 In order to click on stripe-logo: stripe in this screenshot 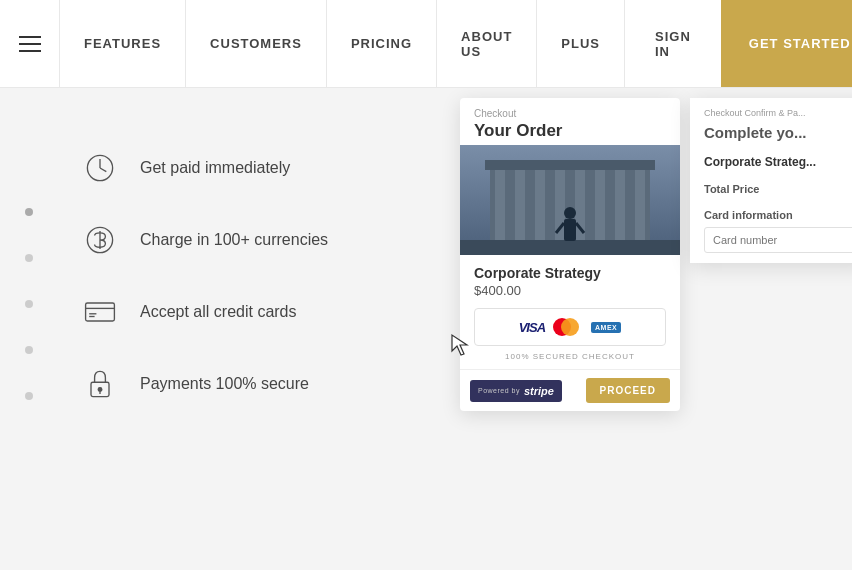, I will do `click(539, 391)`.